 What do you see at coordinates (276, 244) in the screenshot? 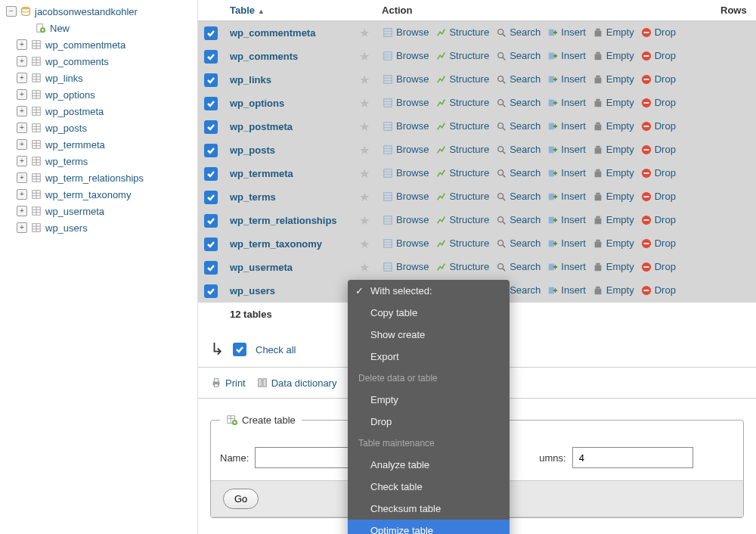
I see `table-name-link: wp_term_taxonomy` at bounding box center [276, 244].